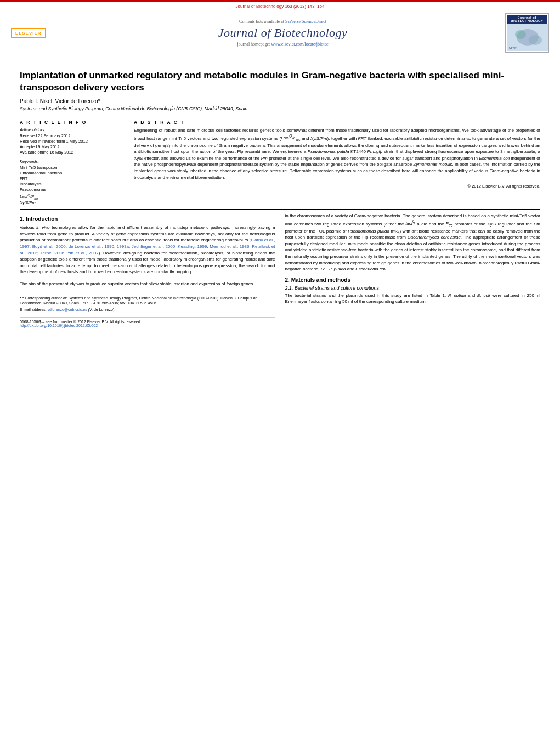  I want to click on doi-line: http://dx.doi.org/10.1016/j.jbiotec.2012…, so click(148, 326).